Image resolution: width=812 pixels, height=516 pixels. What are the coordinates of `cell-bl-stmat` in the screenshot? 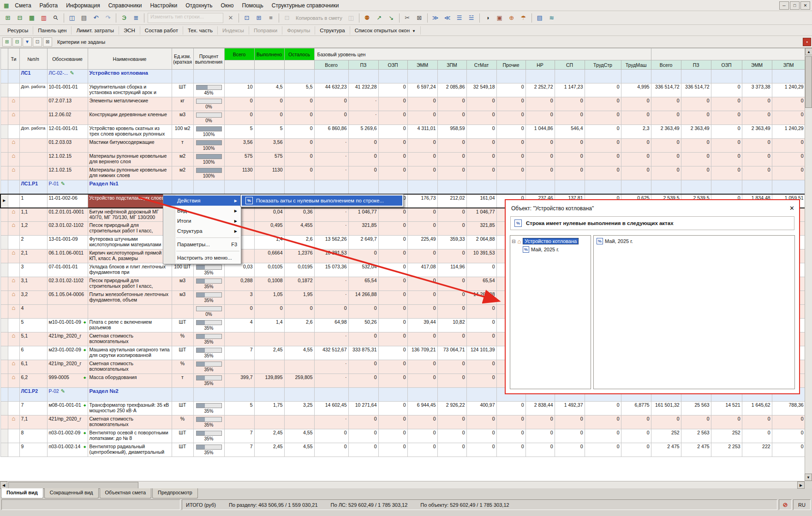 It's located at (482, 77).